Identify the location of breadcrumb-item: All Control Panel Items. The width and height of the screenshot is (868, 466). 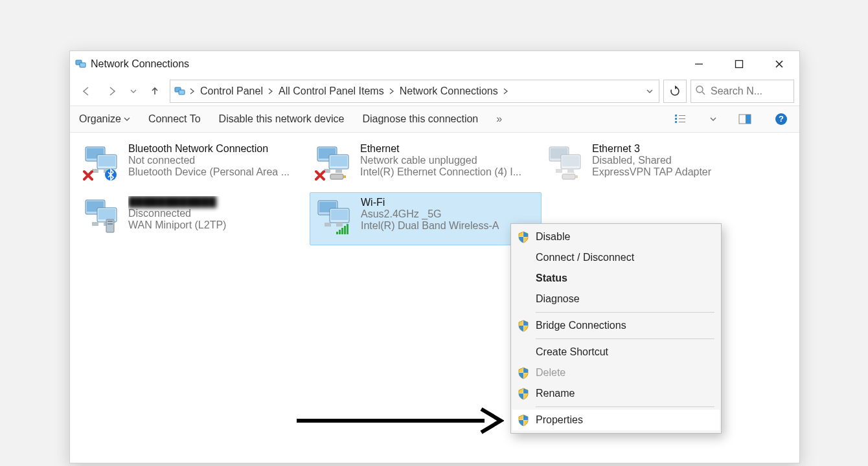
(332, 91).